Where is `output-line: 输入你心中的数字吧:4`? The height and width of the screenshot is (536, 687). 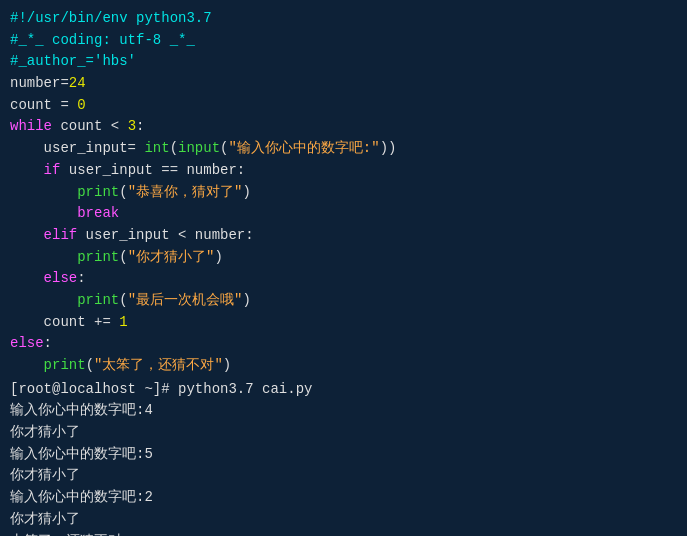
output-line: 输入你心中的数字吧:4 is located at coordinates (344, 411).